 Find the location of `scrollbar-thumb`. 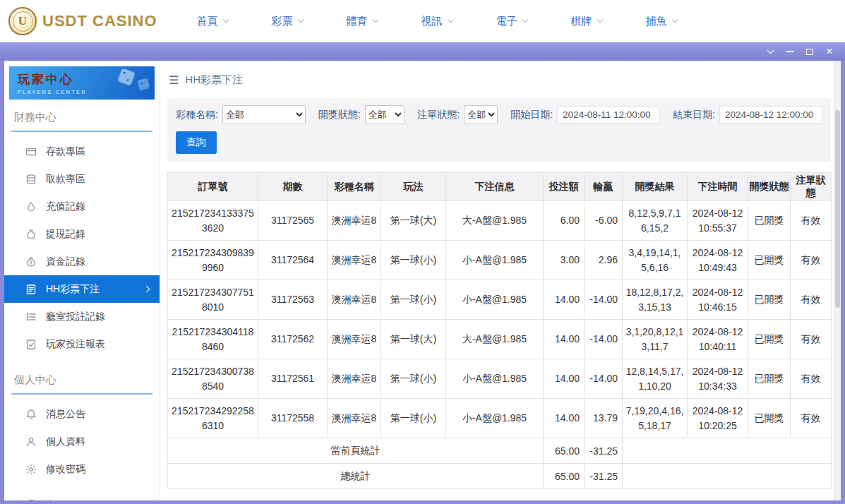

scrollbar-thumb is located at coordinates (837, 209).